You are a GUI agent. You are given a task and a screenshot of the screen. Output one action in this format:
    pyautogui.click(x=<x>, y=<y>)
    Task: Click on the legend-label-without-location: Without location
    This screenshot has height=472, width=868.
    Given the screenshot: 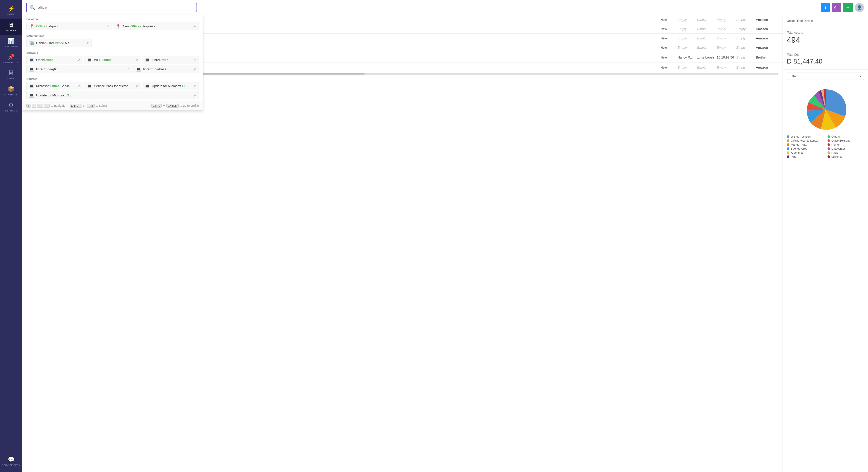 What is the action you would take?
    pyautogui.click(x=801, y=137)
    